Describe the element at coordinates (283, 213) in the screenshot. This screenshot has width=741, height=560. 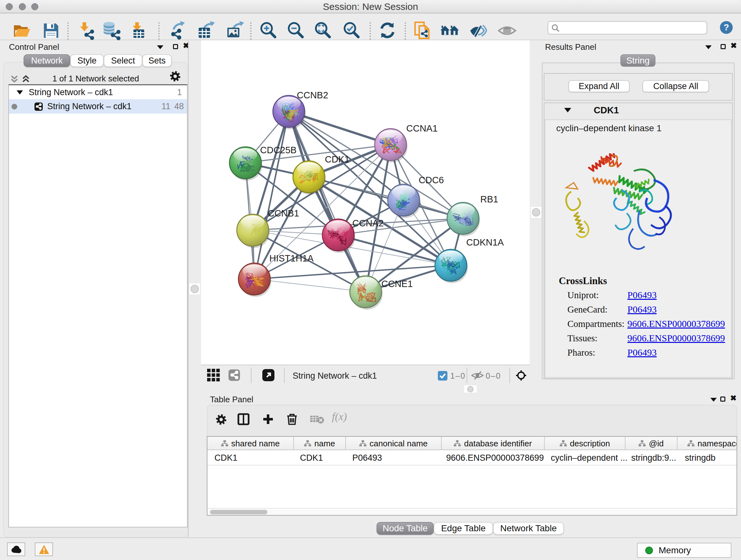
I see `svg-text: CCNB1` at that location.